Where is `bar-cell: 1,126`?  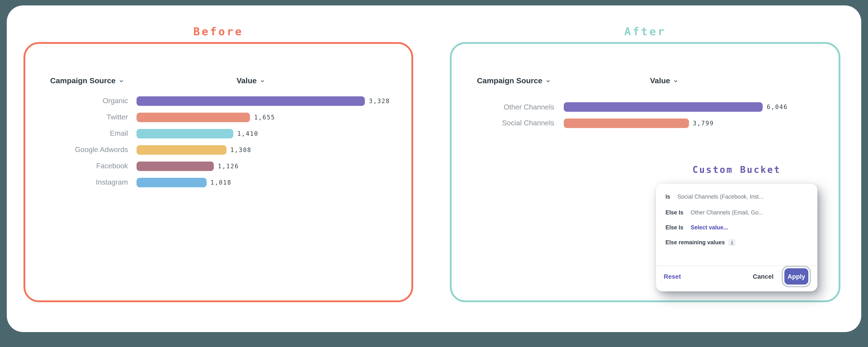
bar-cell: 1,126 is located at coordinates (274, 166).